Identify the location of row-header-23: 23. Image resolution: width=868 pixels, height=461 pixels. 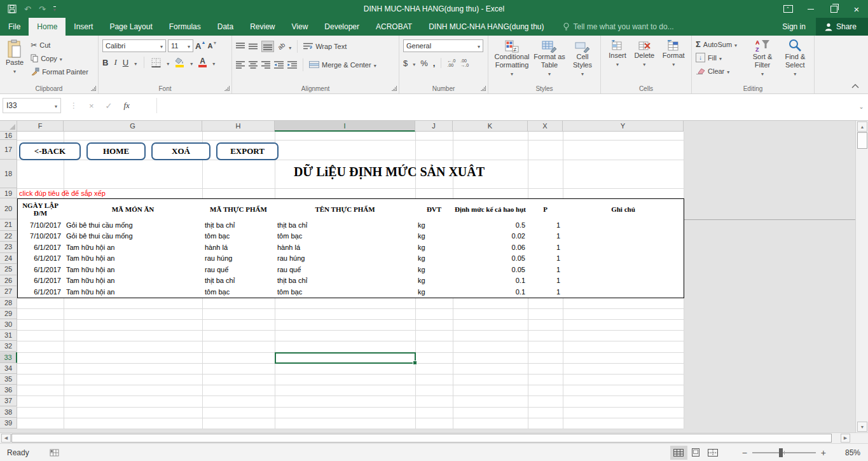
(9, 247).